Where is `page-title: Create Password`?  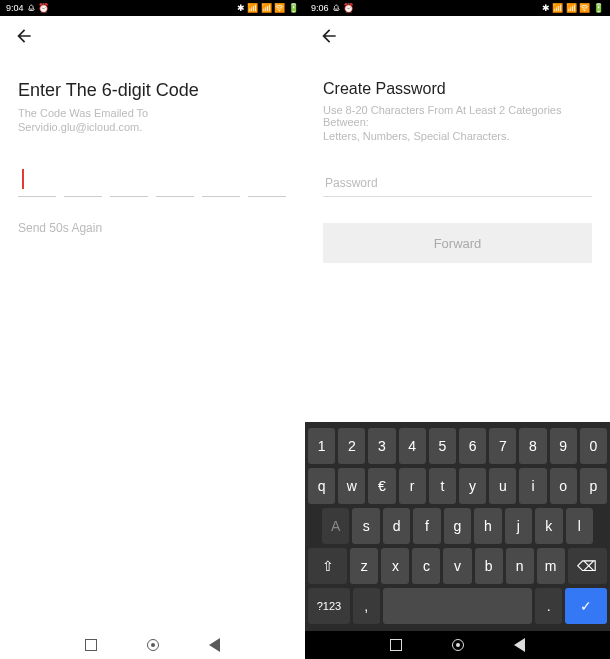
page-title: Create Password is located at coordinates (458, 89).